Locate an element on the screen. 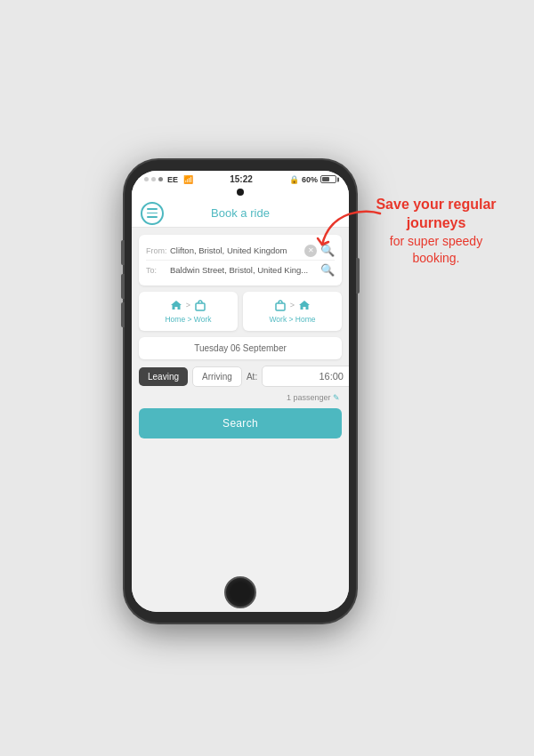 The image size is (534, 756). passenger-count: 1 passenger is located at coordinates (309, 398).